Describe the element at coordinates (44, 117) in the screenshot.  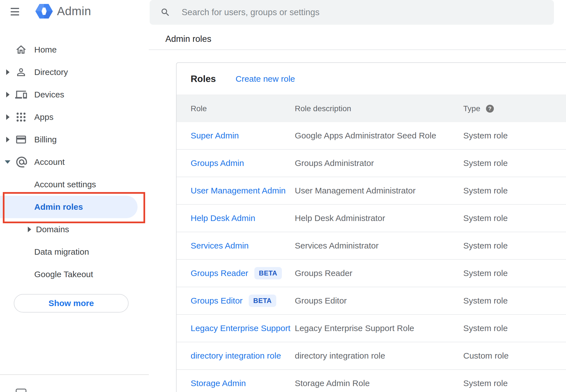
I see `sidebar-item-label: Apps` at that location.